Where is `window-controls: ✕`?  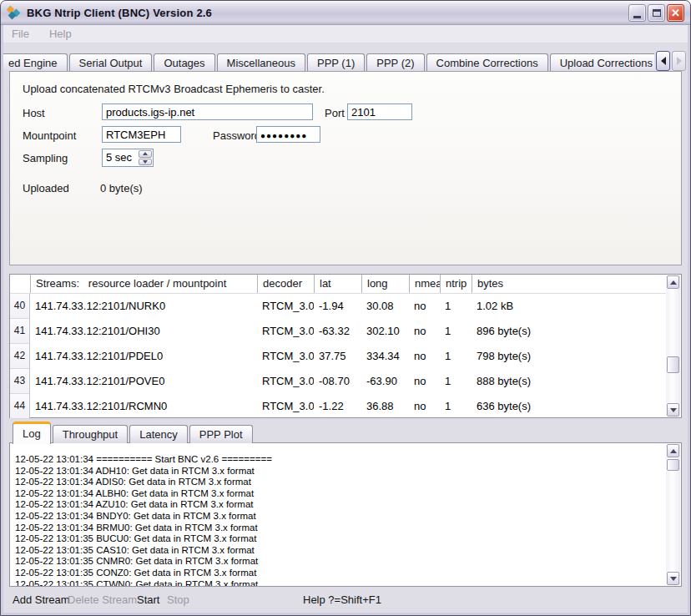
window-controls: ✕ is located at coordinates (656, 13).